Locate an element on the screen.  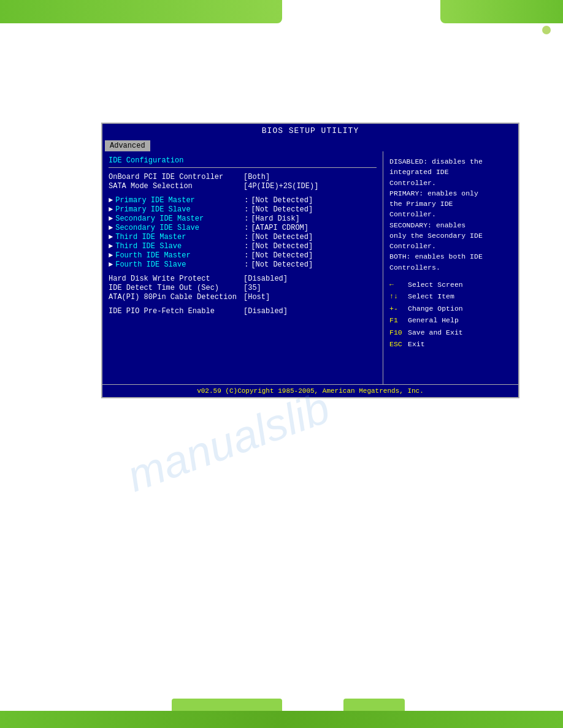
item-label-0: Primary IDE Master is located at coordinates (180, 200).